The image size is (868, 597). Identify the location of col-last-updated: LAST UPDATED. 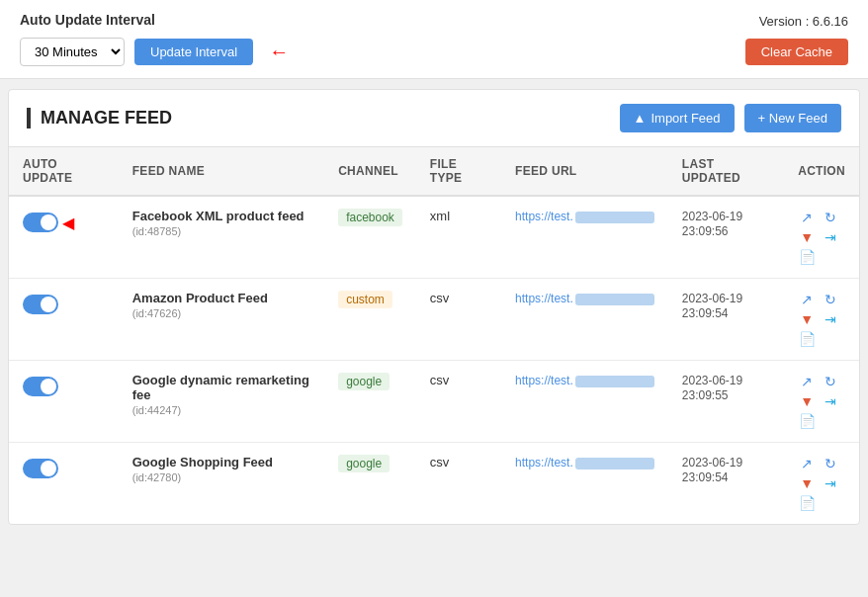
(726, 172).